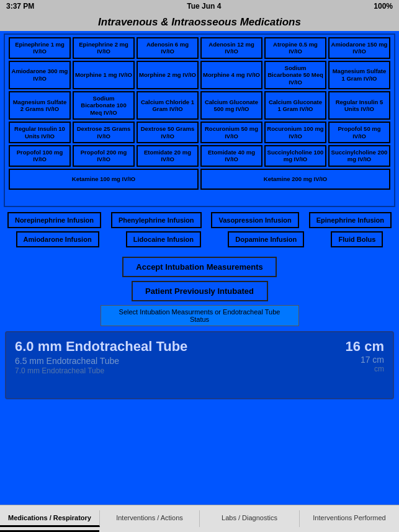 The width and height of the screenshot is (399, 532). What do you see at coordinates (200, 22) in the screenshot?
I see `page-title: Intravenous & Intraosseous Medications` at bounding box center [200, 22].